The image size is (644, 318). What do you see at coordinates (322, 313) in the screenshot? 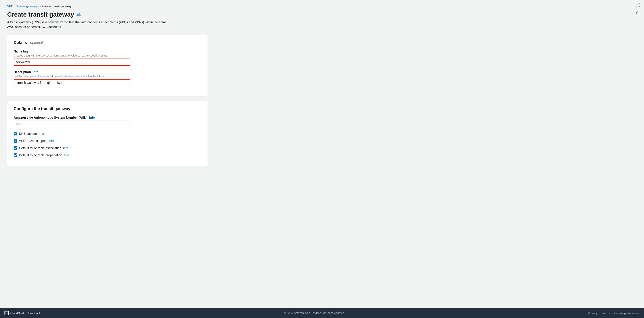
I see `bottom-bar: CloudShell Feedback © 2024, Amazon Web S…` at bounding box center [322, 313].